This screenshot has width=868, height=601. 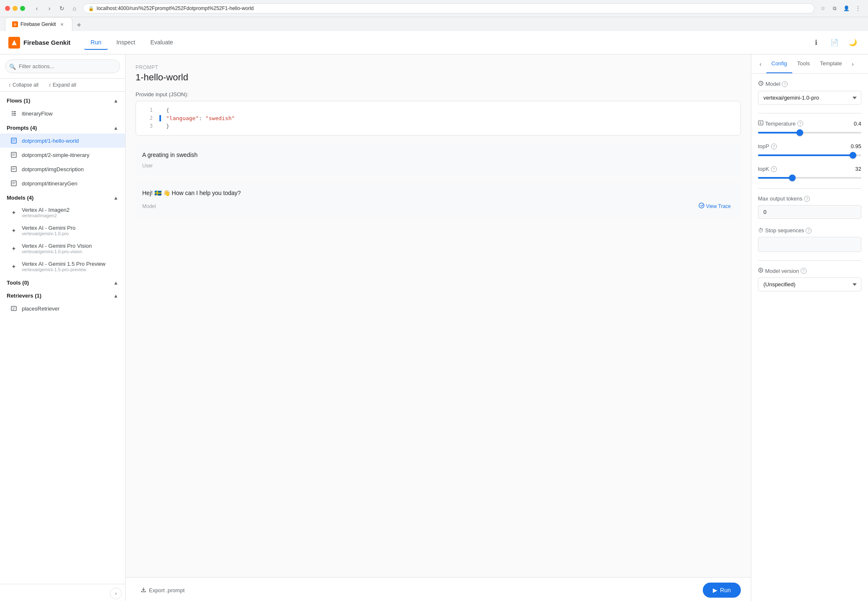 I want to click on retrievers-section-header: Retrievers (1) ▲, so click(x=63, y=295).